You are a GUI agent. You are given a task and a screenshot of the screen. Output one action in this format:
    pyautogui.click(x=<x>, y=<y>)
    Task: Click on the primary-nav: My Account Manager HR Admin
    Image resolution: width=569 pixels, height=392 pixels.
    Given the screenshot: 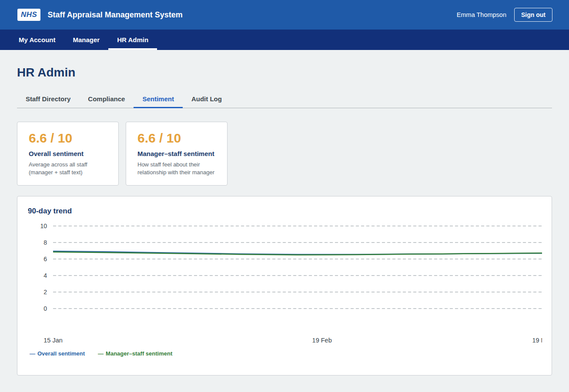 What is the action you would take?
    pyautogui.click(x=284, y=40)
    